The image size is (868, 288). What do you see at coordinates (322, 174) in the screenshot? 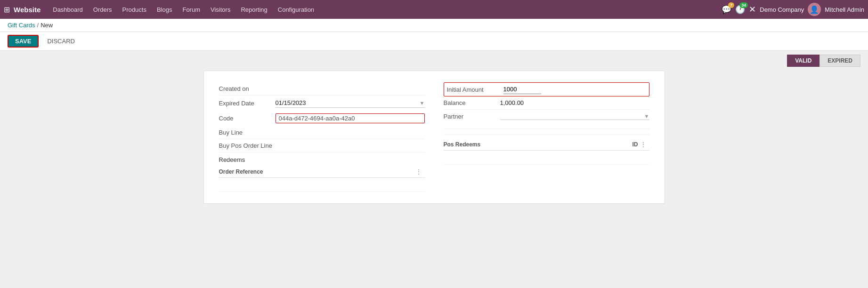
I see `redeems-section: Redeems Order Reference ⋮` at bounding box center [322, 174].